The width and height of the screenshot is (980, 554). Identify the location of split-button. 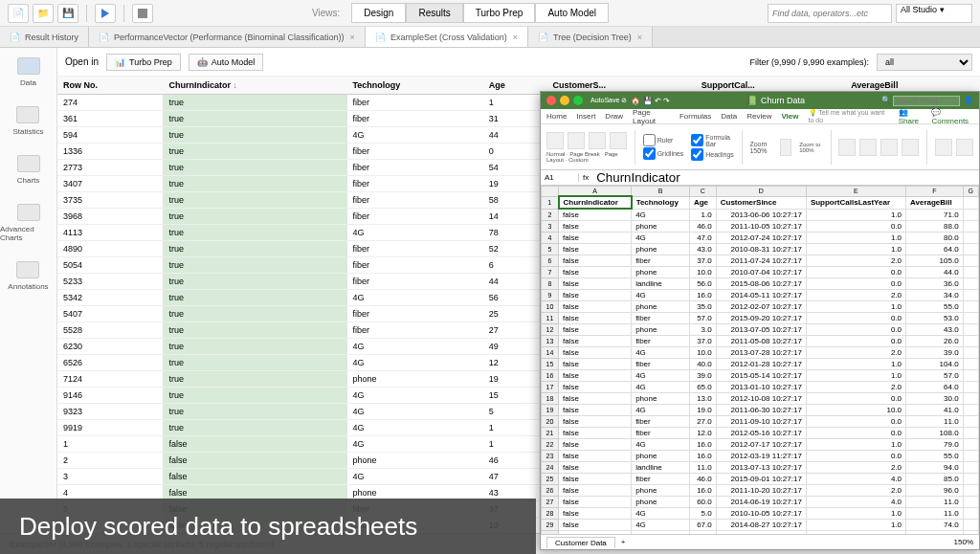
(910, 147).